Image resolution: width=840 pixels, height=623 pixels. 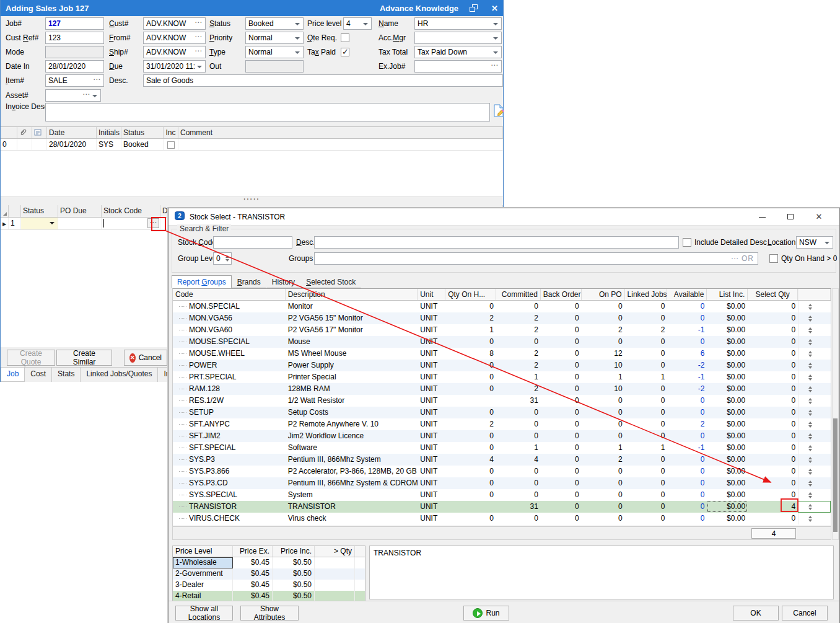 What do you see at coordinates (502, 353) in the screenshot?
I see `stock-row: MOUSE.WHEELMS Wheel MouseUNIT8201206$0.0…` at bounding box center [502, 353].